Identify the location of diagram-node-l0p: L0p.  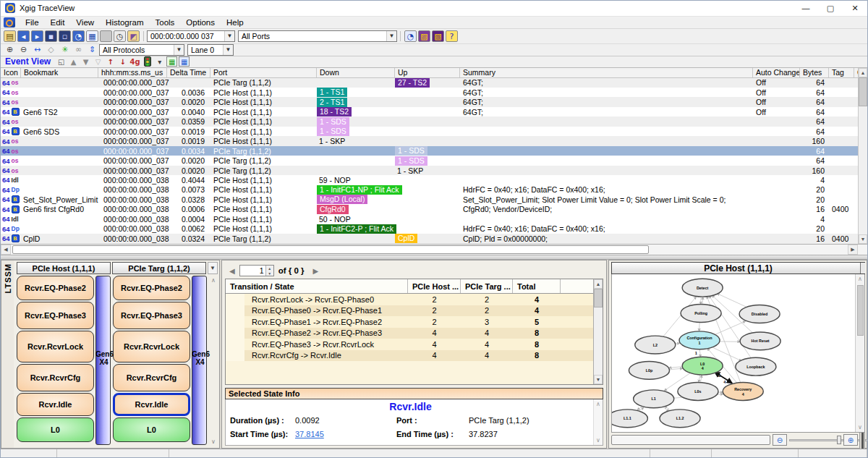
(649, 370).